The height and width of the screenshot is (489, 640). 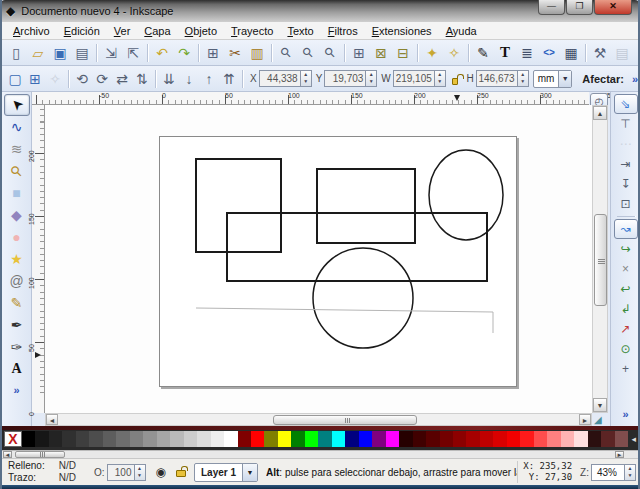 I want to click on menu-edicion: Edición, so click(x=82, y=31).